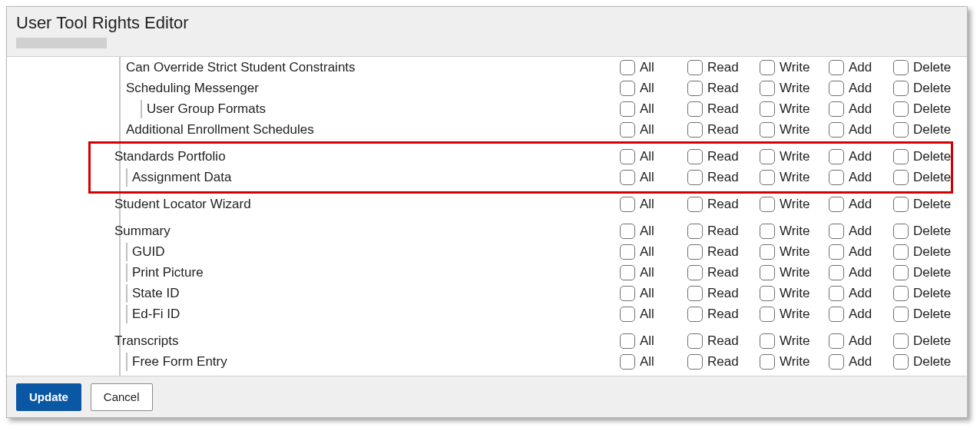 The width and height of the screenshot is (980, 431). What do you see at coordinates (313, 314) in the screenshot?
I see `rights-row-label-cell: Ed-Fi ID` at bounding box center [313, 314].